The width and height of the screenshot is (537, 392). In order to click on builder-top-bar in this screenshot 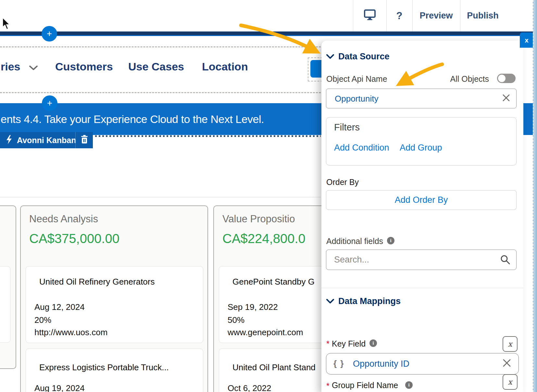, I will do `click(267, 33)`.